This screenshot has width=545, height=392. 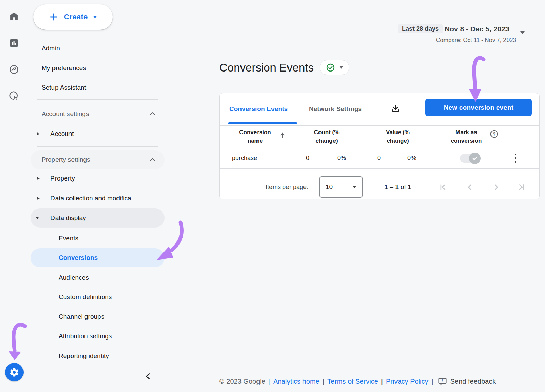 I want to click on row-count-change: 0%, so click(x=342, y=158).